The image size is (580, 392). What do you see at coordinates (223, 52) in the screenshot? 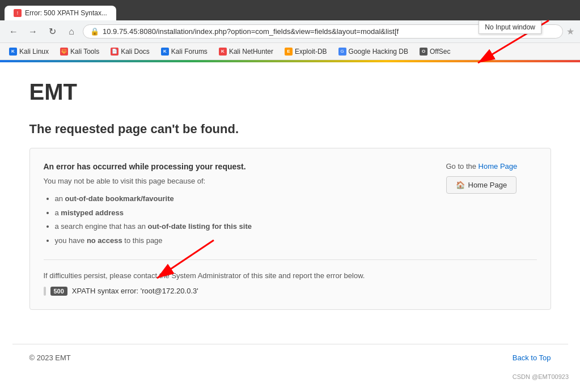
I see `bookmark-favicon-kali-nethunter: K` at bounding box center [223, 52].